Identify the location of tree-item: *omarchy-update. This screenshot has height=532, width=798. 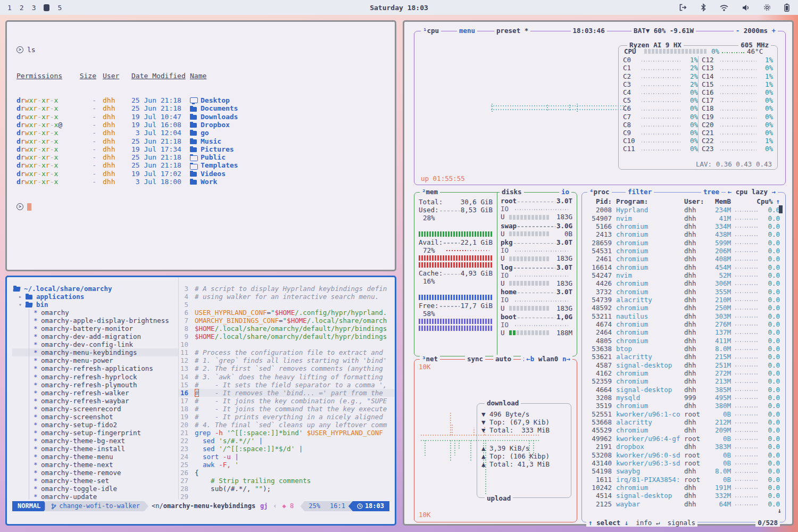
(95, 496).